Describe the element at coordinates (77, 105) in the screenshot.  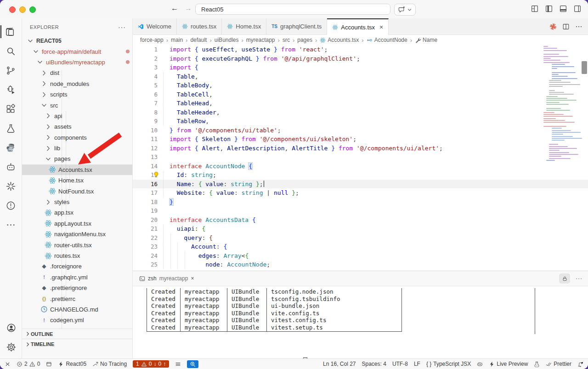
I see `tree-item-src: src` at that location.